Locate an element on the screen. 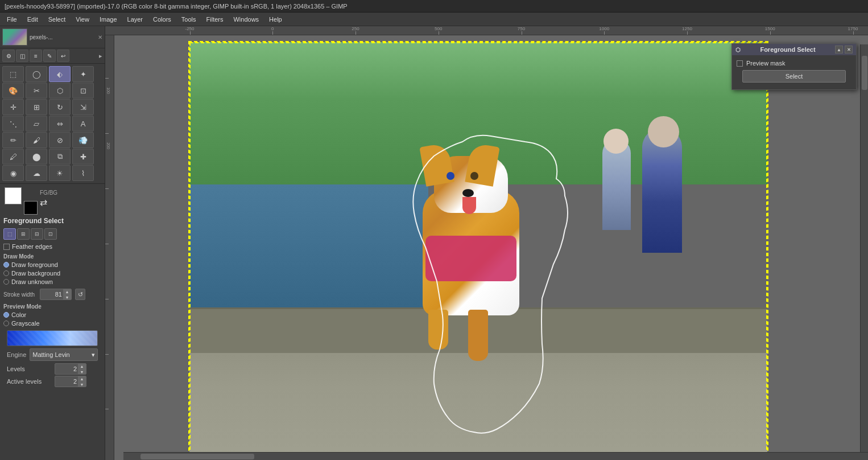  tool-ellipse-select: ◯ is located at coordinates (36, 74).